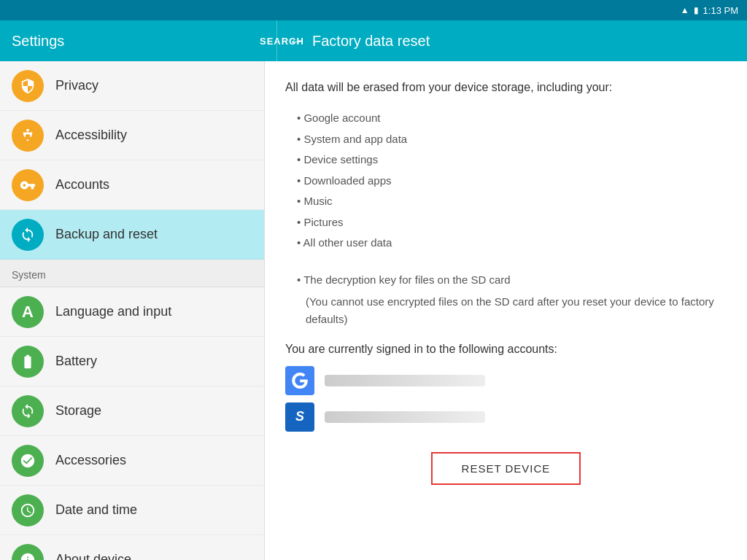 This screenshot has height=560, width=747. I want to click on status-time: 1:13 PM, so click(721, 10).